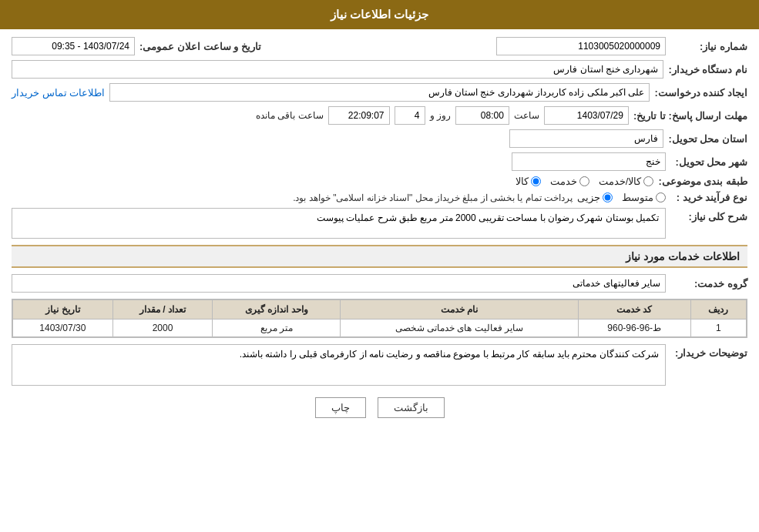 The height and width of the screenshot is (532, 759). Describe the element at coordinates (379, 223) in the screenshot. I see `row-general-desc: شرح کلی نیاز: تکمیل بوستان شهرک رضوان با…` at that location.